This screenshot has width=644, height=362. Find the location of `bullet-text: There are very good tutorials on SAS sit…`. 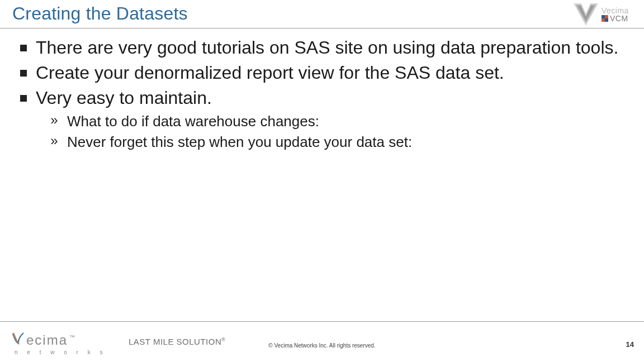

bullet-text: There are very good tutorials on SAS sit… is located at coordinates (327, 48).